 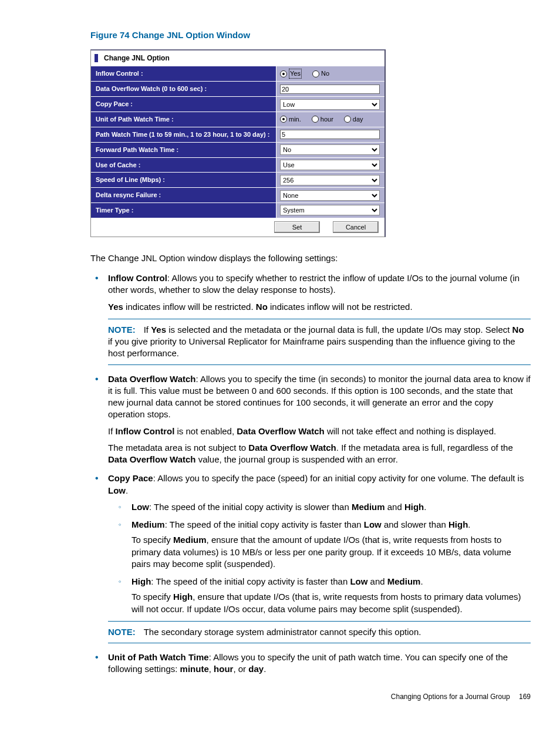 I want to click on select-use-cache: Use, so click(x=330, y=165).